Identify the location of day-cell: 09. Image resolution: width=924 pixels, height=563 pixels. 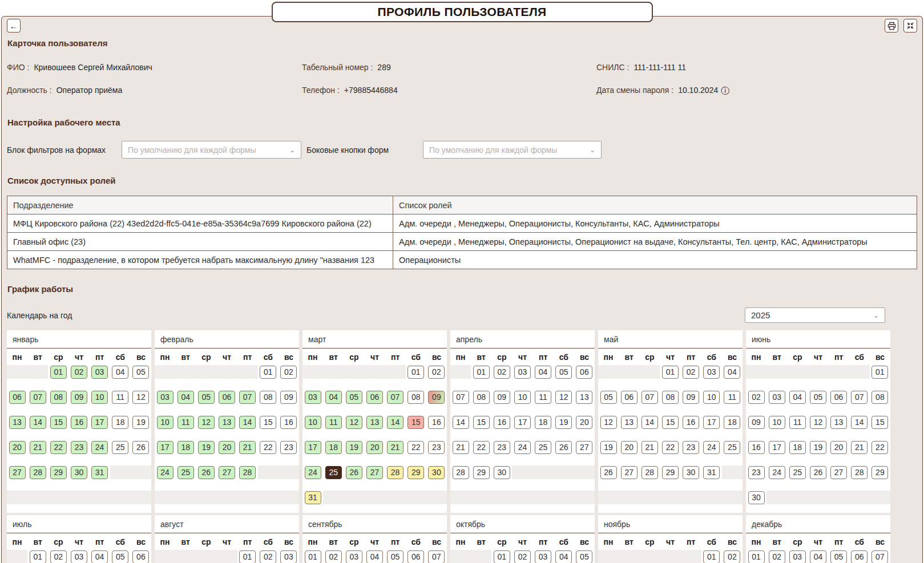
(502, 397).